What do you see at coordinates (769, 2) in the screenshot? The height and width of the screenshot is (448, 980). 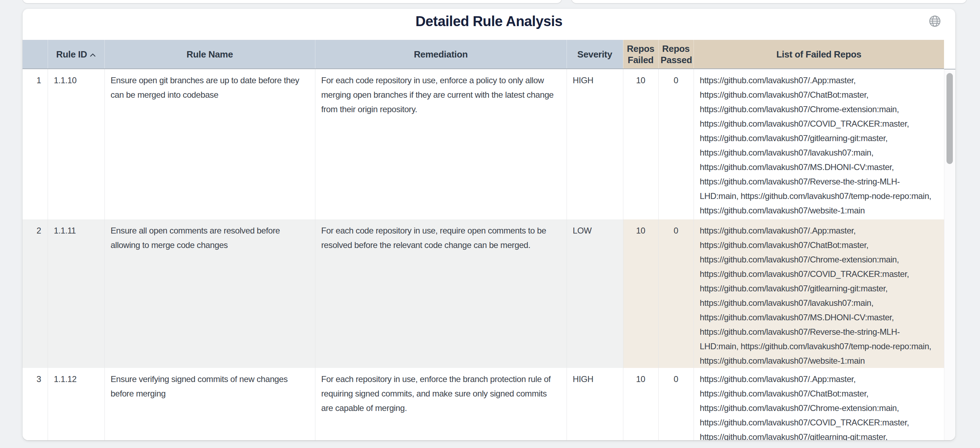 I see `card-above-right` at bounding box center [769, 2].